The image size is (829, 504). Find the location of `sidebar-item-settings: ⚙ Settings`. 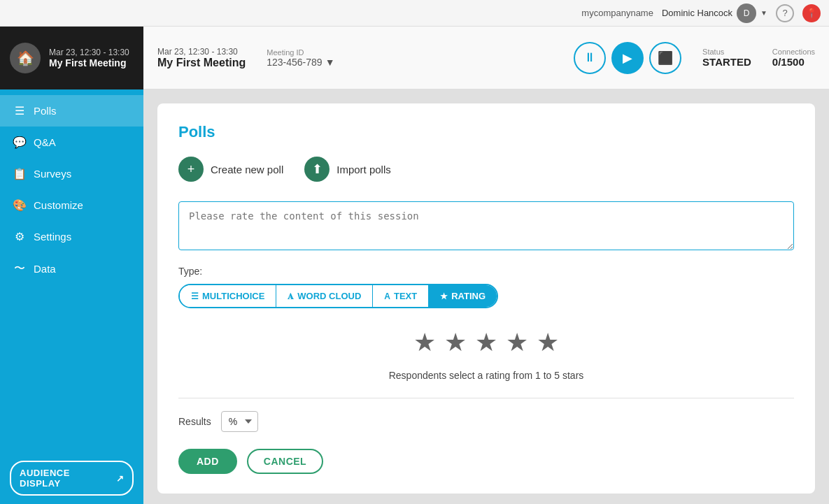

sidebar-item-settings: ⚙ Settings is located at coordinates (71, 236).